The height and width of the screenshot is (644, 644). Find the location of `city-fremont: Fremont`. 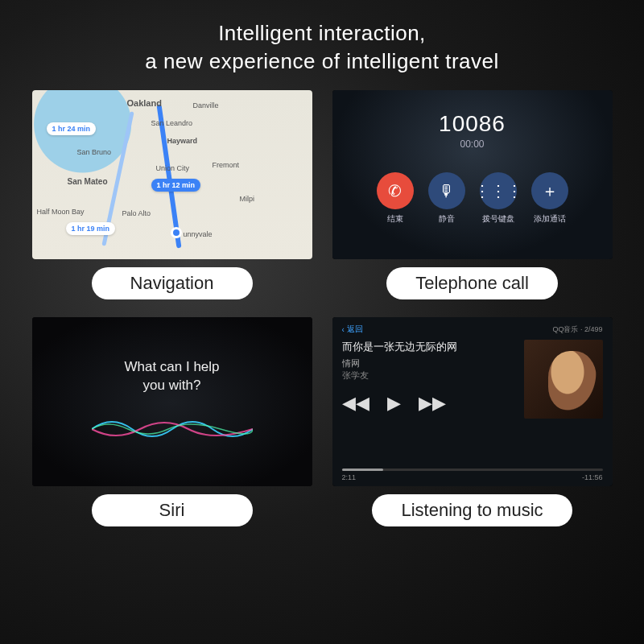

city-fremont: Fremont is located at coordinates (226, 165).